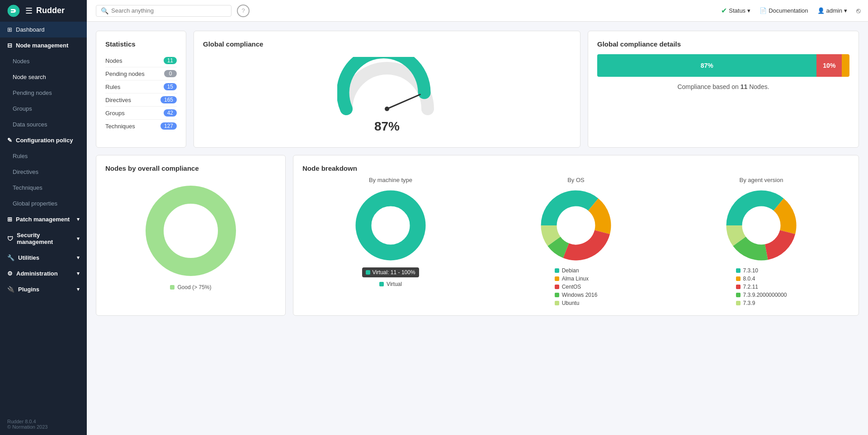  Describe the element at coordinates (43, 220) in the screenshot. I see `sidebar-item-patch-management: ⊞ Patch management ▾` at that location.